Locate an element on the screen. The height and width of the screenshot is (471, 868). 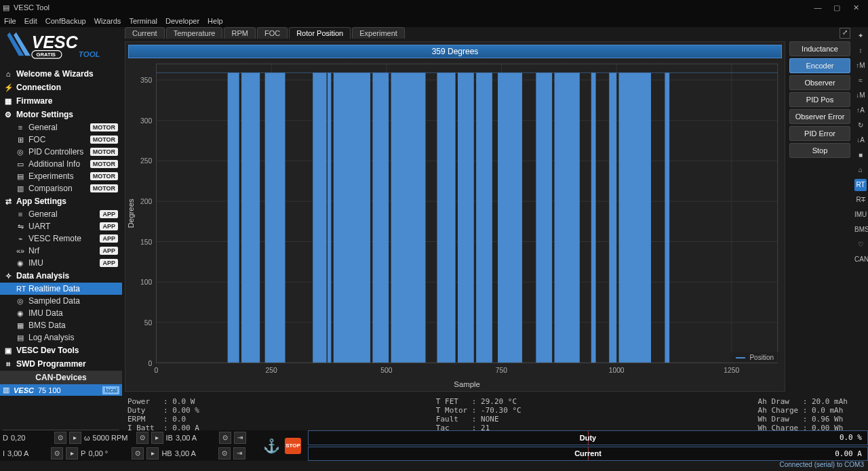
badge: APP is located at coordinates (108, 251).